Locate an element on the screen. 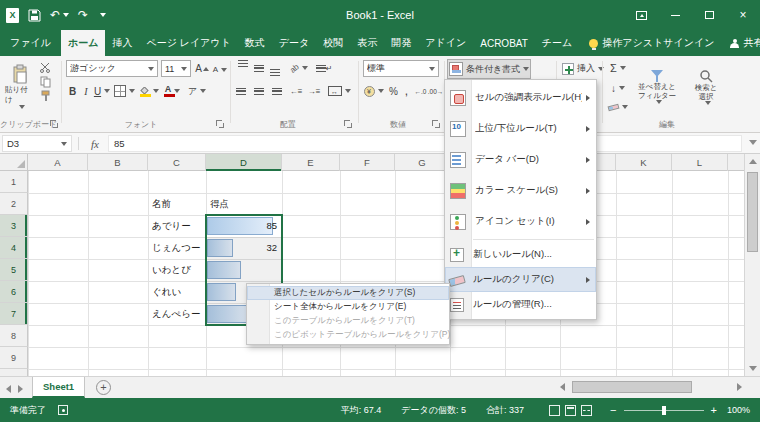  macro-record-icon is located at coordinates (63, 410).